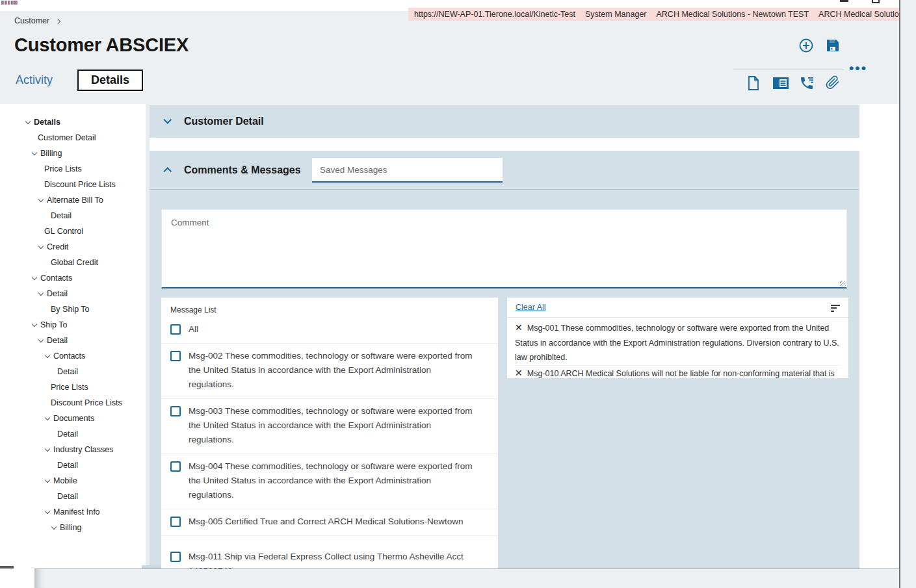 This screenshot has height=588, width=916. I want to click on message-list-row: Msg-003 These commodities, technology or…, so click(330, 426).